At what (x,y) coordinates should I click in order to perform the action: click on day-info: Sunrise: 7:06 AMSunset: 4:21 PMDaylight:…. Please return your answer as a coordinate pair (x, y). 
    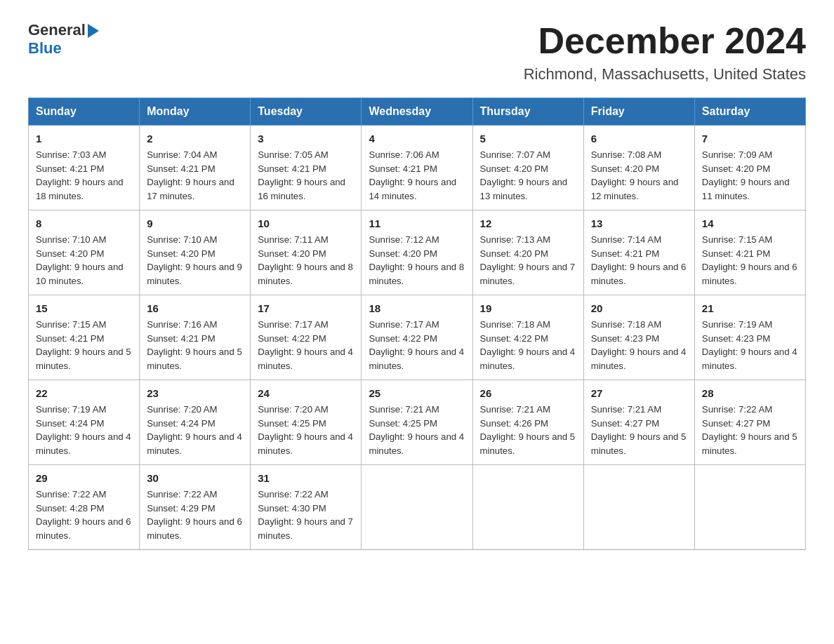
    Looking at the image, I should click on (413, 175).